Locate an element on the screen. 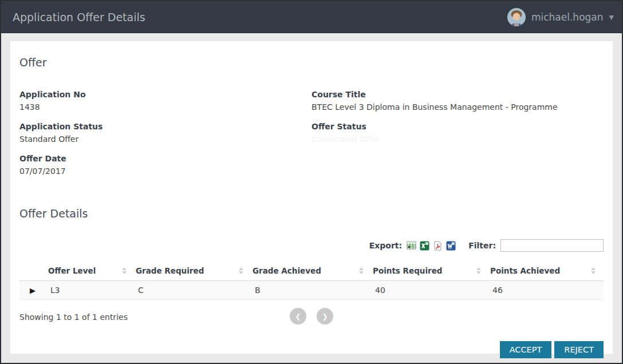  filter-label: Filter: is located at coordinates (482, 246).